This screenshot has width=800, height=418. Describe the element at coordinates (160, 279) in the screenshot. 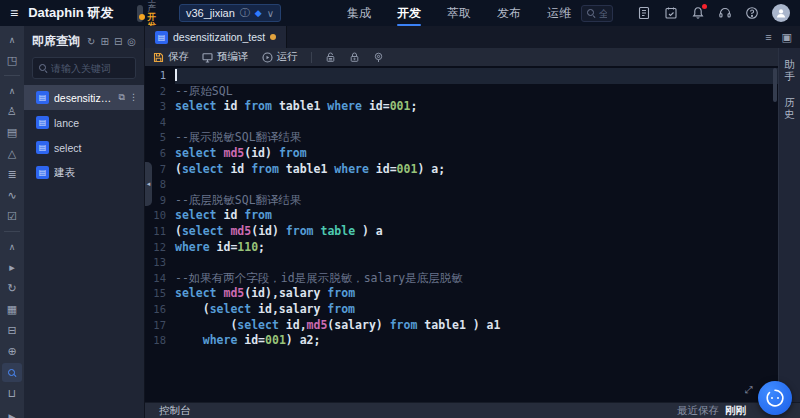

I see `line-number: 14` at that location.